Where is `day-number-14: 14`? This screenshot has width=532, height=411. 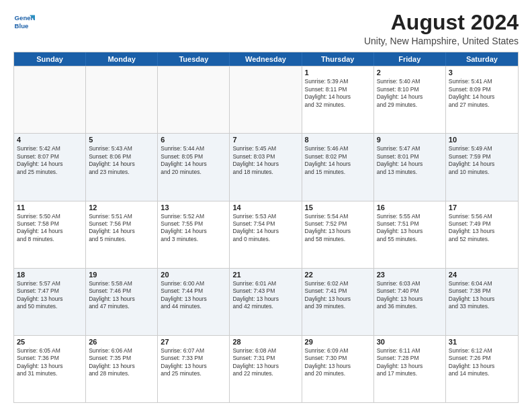
day-number-14: 14 is located at coordinates (265, 208).